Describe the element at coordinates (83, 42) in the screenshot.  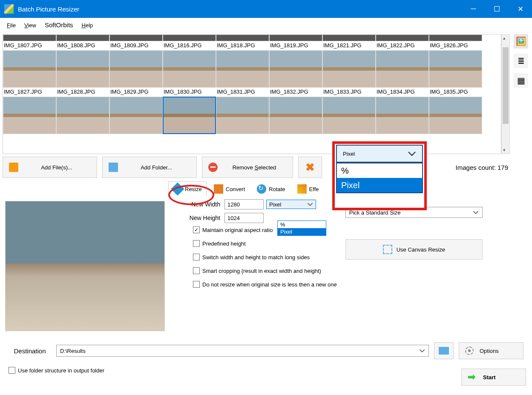
I see `thumbnail: IMG_1808.JPG` at that location.